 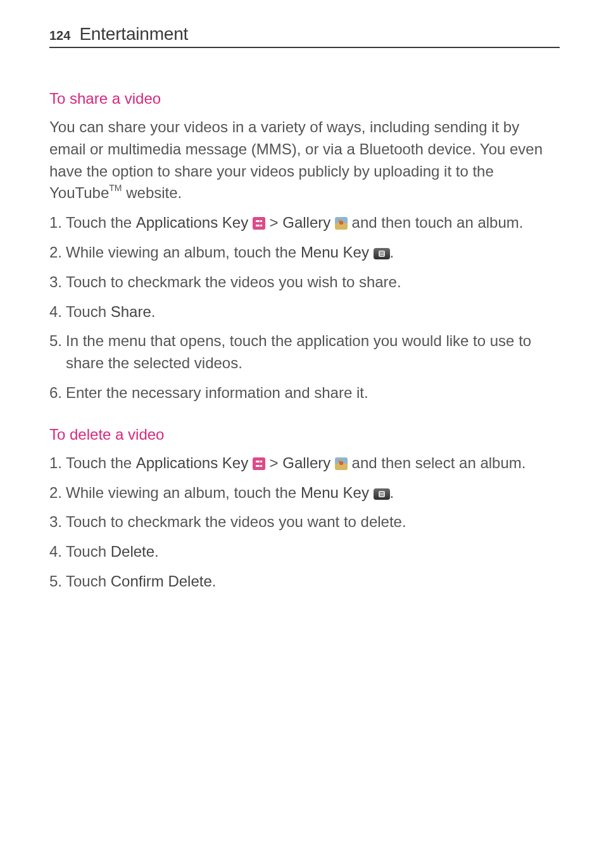 I want to click on step-text: Touch to checkmark the videos you want t…, so click(x=236, y=521).